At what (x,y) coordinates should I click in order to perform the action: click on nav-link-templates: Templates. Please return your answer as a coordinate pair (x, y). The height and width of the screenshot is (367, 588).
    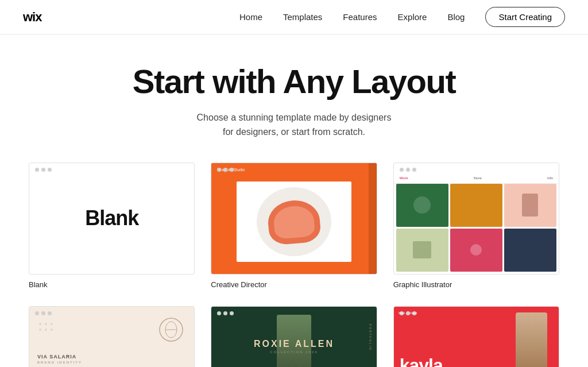
    Looking at the image, I should click on (303, 17).